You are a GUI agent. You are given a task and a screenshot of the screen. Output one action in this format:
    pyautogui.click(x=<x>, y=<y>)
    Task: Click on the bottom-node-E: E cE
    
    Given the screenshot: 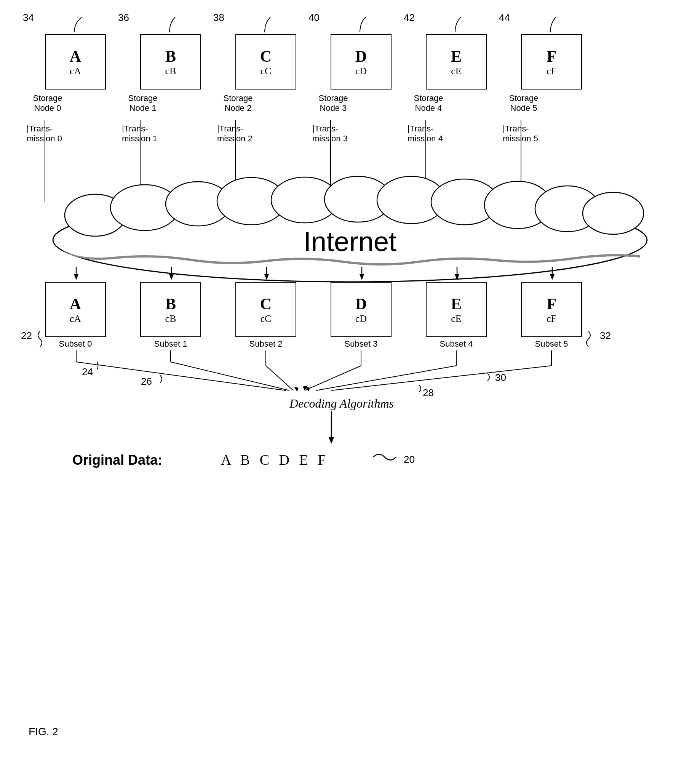 What is the action you would take?
    pyautogui.click(x=456, y=309)
    